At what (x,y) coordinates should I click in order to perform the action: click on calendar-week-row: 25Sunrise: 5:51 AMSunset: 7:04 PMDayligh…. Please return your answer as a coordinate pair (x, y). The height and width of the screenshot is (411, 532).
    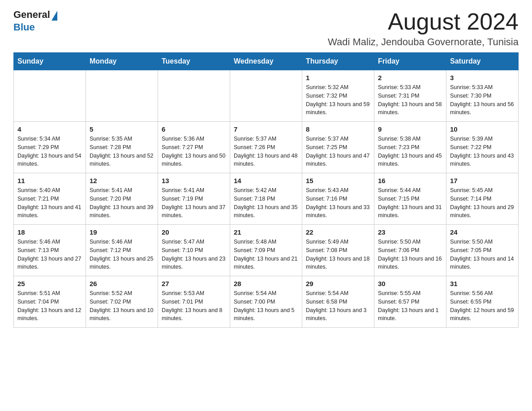
    Looking at the image, I should click on (266, 302).